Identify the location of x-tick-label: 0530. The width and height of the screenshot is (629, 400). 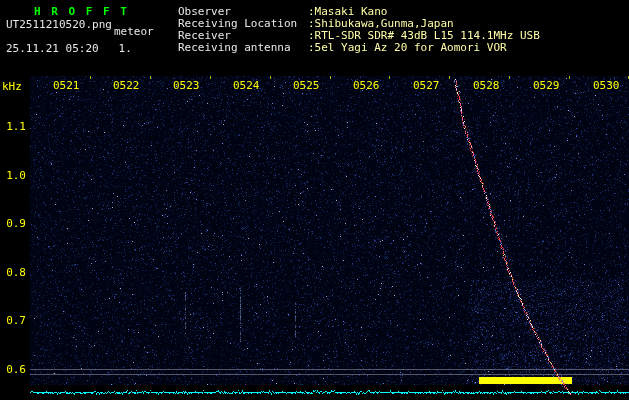
(606, 86).